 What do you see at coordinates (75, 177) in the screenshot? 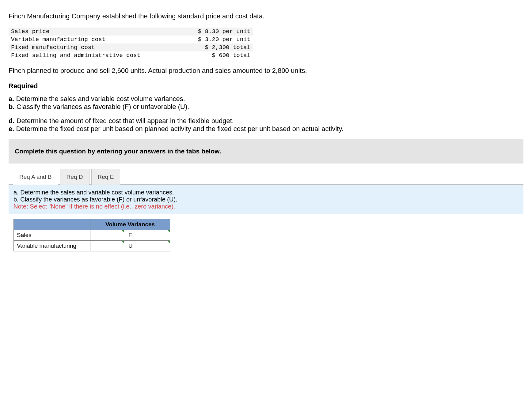
I see `tab-req-d: Req D` at bounding box center [75, 177].